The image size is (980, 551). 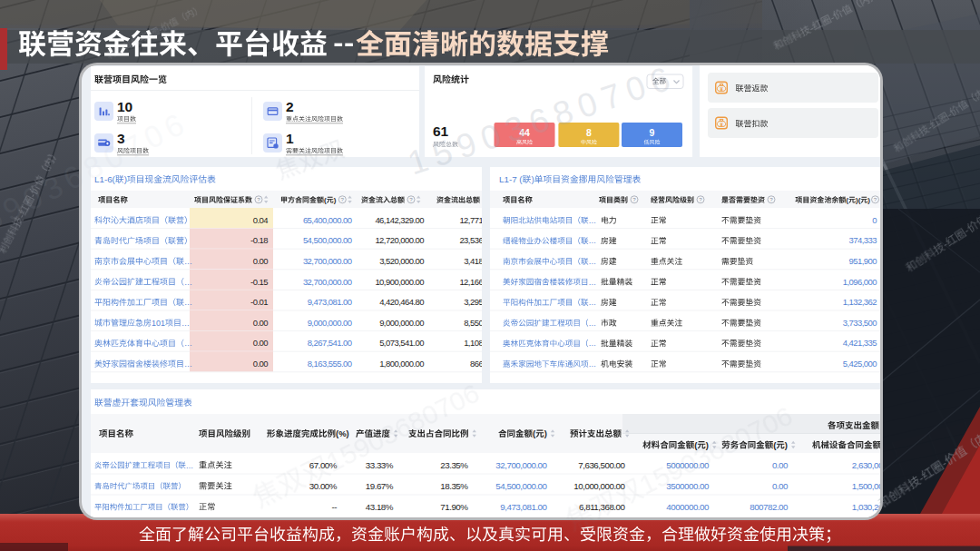 I want to click on svg-text: 43.18%, so click(x=379, y=507).